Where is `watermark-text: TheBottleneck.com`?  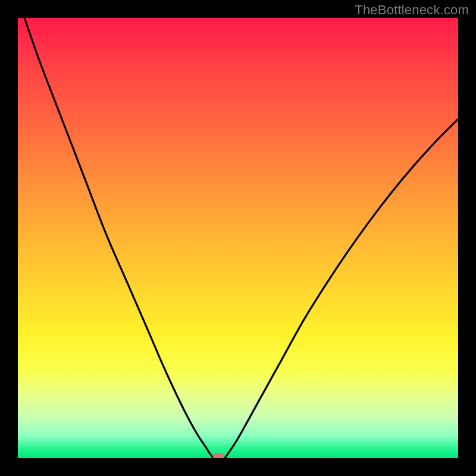 watermark-text: TheBottleneck.com is located at coordinates (412, 10).